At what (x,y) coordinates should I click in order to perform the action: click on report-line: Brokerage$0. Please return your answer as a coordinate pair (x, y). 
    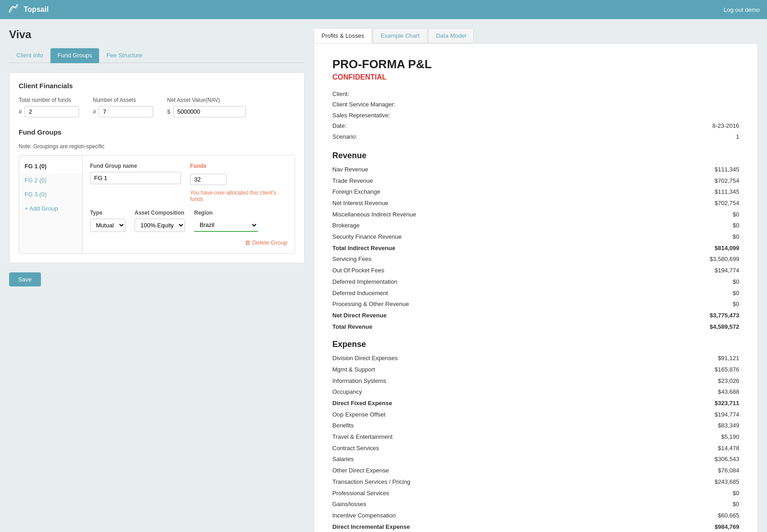
    Looking at the image, I should click on (536, 226).